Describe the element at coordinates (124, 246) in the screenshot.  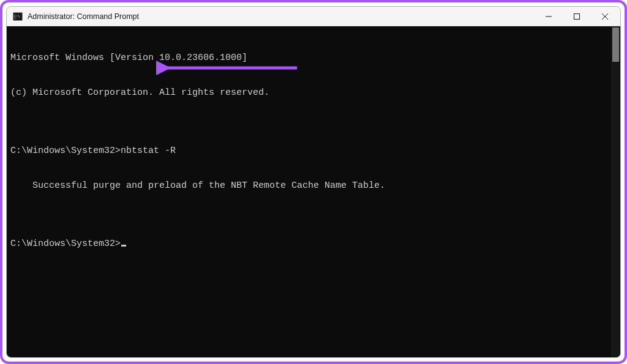
I see `text-cursor` at that location.